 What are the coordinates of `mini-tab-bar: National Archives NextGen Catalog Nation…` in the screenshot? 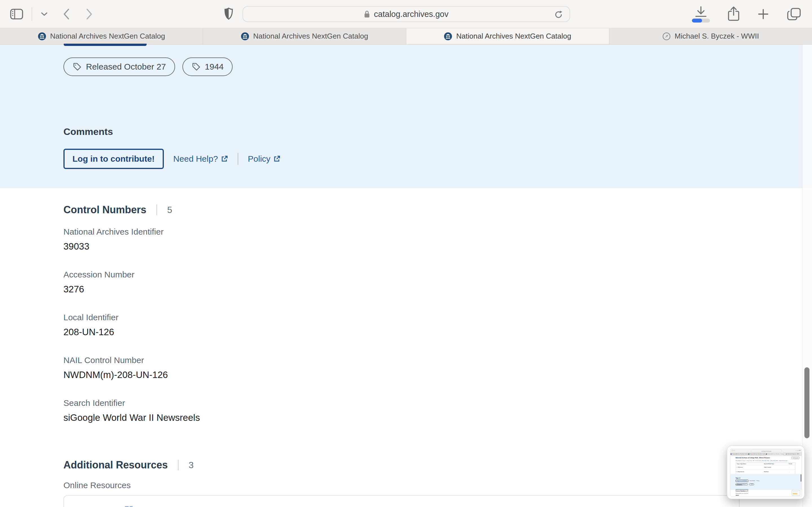 It's located at (766, 454).